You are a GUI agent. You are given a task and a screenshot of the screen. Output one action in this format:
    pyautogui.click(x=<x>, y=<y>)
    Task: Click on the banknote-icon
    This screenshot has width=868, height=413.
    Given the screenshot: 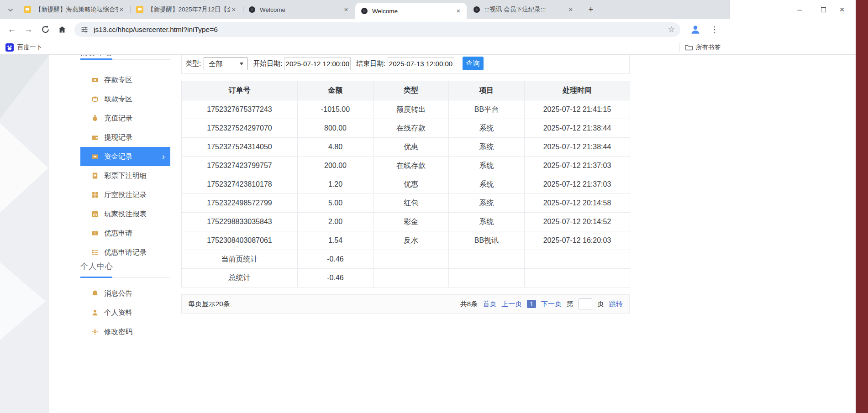 What is the action you would take?
    pyautogui.click(x=95, y=80)
    